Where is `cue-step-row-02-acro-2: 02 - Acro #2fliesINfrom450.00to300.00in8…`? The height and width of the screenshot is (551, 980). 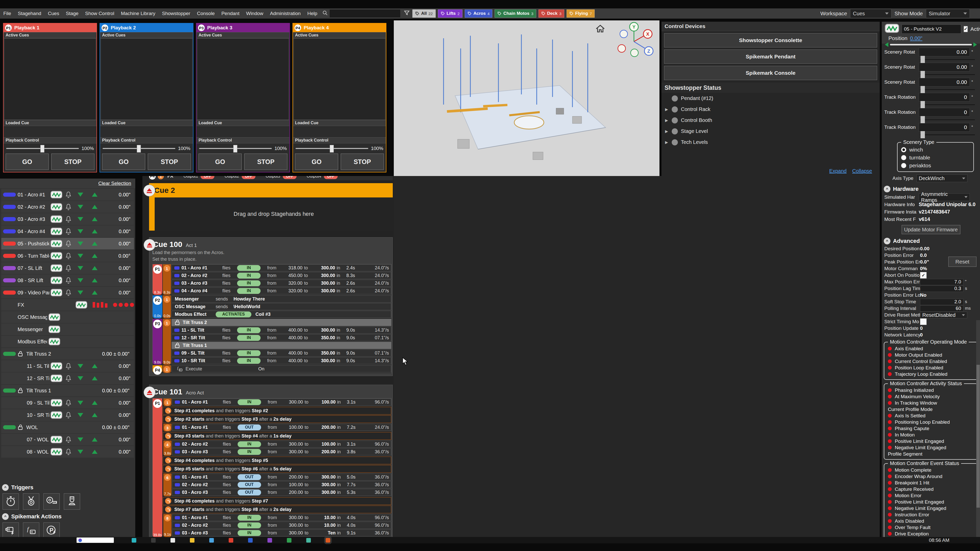 cue-step-row-02-acro-2: 02 - Acro #2fliesINfrom450.00to300.00in8… is located at coordinates (282, 275).